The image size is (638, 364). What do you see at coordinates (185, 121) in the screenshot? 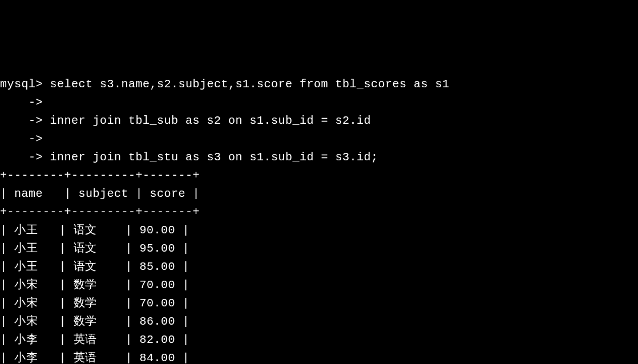
I see `query-line: -> inner join tbl_sub as s2 on s1.sub_id…` at bounding box center [185, 121].